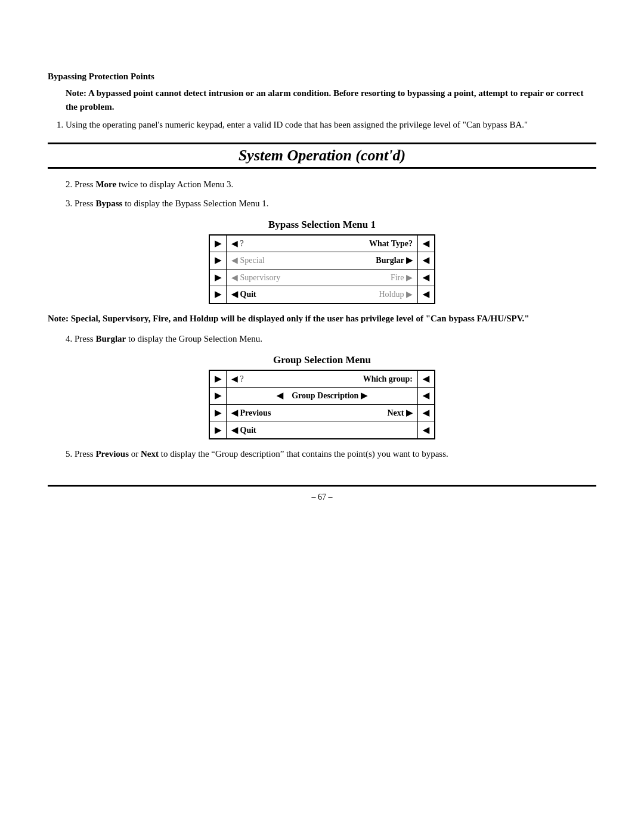 The height and width of the screenshot is (833, 644). Describe the element at coordinates (396, 295) in the screenshot. I see `bypass-row4-right: Holdup ▶` at that location.